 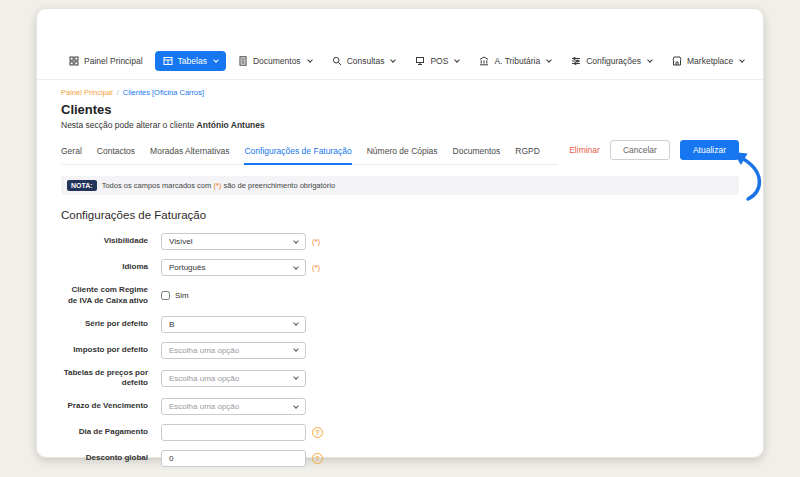 What do you see at coordinates (400, 406) in the screenshot?
I see `form-row-prazo-vencimento: Prazo de Vencimento Escolha uma opção` at bounding box center [400, 406].